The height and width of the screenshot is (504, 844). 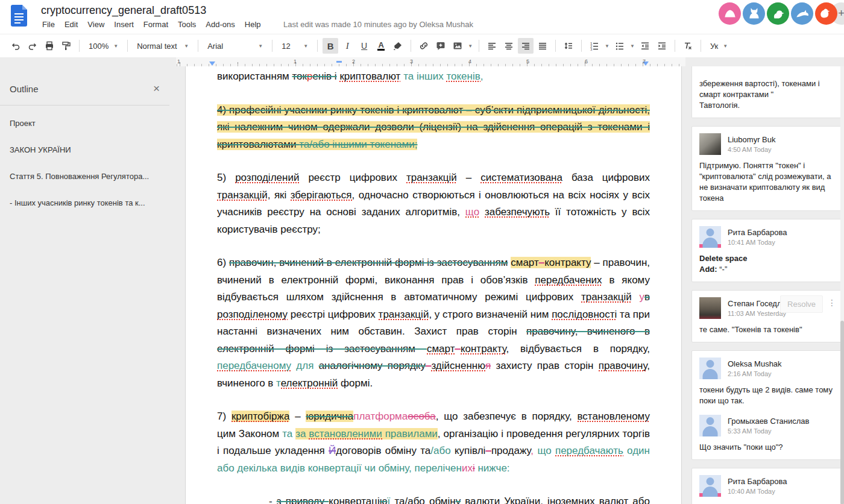 I want to click on anonymous-bird-avatar, so click(x=778, y=13).